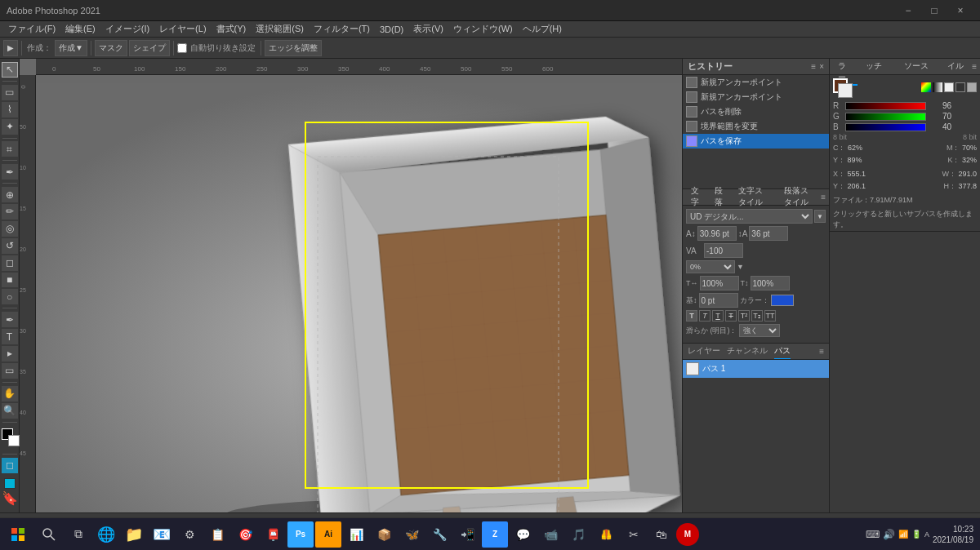 This screenshot has height=550, width=980. What do you see at coordinates (245, 534) in the screenshot?
I see `taskbar-teams: 🎯` at bounding box center [245, 534].